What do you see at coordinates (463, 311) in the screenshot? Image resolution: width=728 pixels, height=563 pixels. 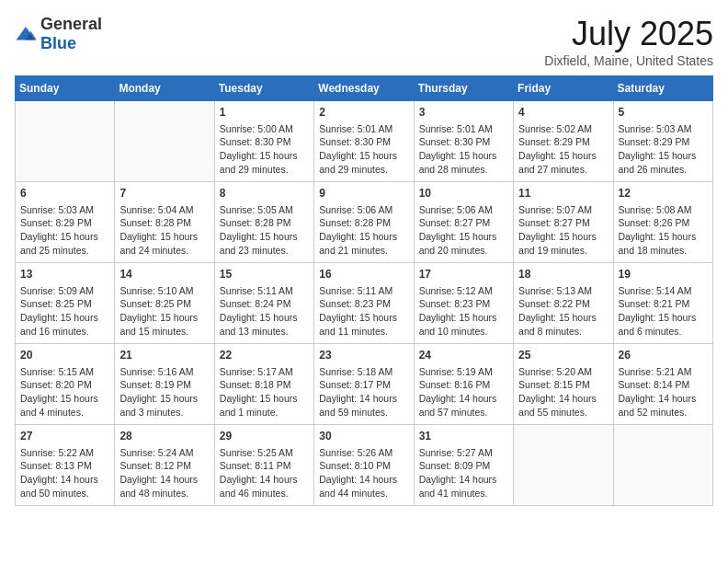 I see `day-info: Sunrise: 5:12 AM Sunset: 8:23 PM Dayligh…` at bounding box center [463, 311].